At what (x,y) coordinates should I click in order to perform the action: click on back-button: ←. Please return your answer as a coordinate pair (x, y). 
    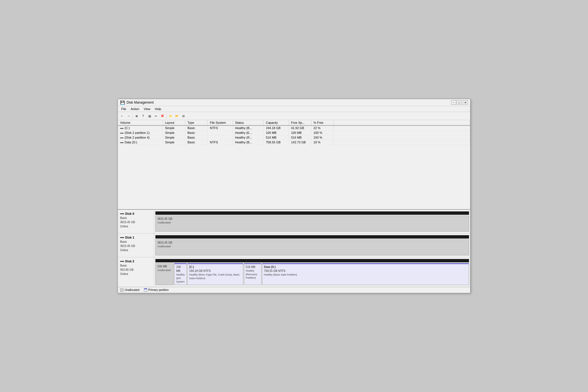
    Looking at the image, I should click on (122, 116).